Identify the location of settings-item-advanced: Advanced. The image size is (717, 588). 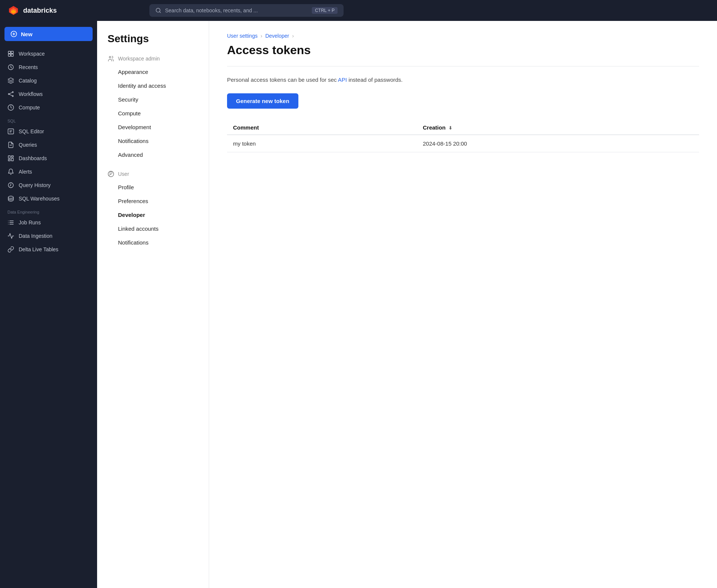
(153, 155).